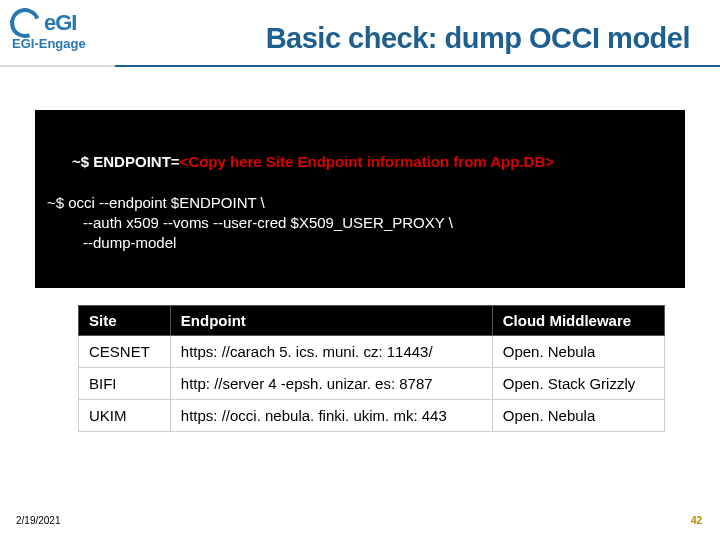 The image size is (720, 540). What do you see at coordinates (372, 384) in the screenshot?
I see `table-row: BIFI http: //server 4 -epsh. unizar. es:…` at bounding box center [372, 384].